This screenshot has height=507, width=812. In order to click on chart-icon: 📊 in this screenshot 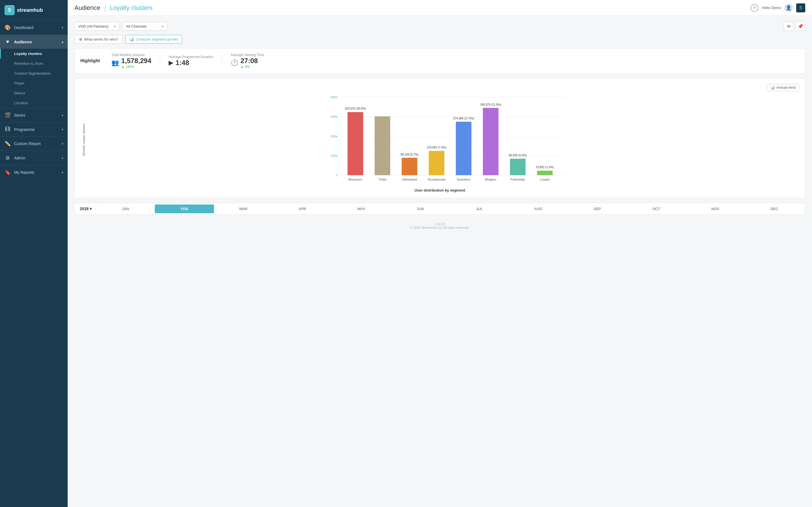, I will do `click(132, 39)`.